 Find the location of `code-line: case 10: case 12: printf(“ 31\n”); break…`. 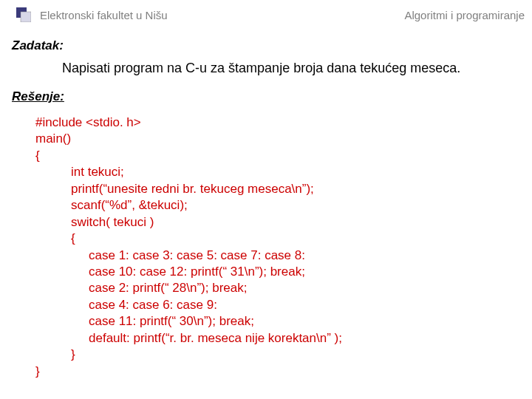

code-line: case 10: case 12: printf(“ 31\n”); break… is located at coordinates (284, 272).